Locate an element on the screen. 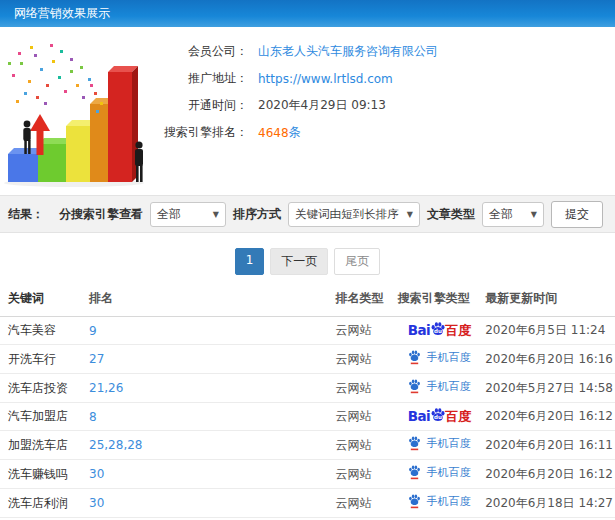 The image size is (615, 520). table-row: 洗车店利润 30 云网站 Bai du 百度 is located at coordinates (308, 504).